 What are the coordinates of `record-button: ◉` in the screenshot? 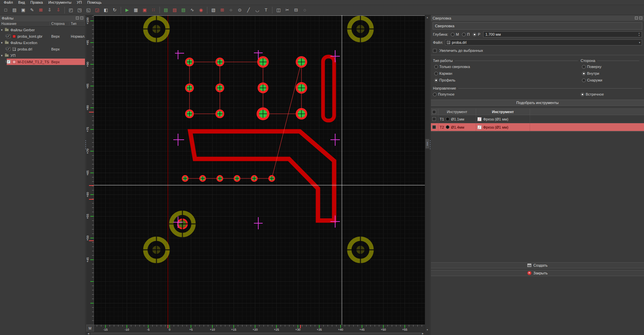 It's located at (201, 10).